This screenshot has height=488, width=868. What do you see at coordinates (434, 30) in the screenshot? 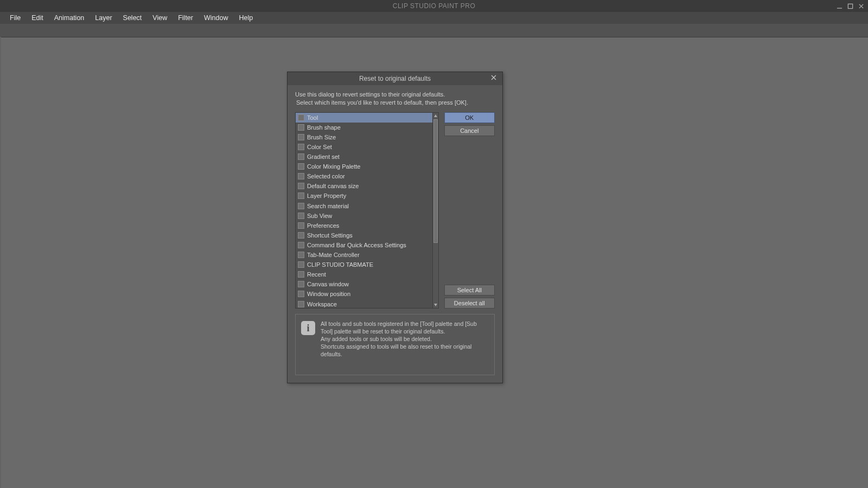
I see `toolbar-strip` at bounding box center [434, 30].